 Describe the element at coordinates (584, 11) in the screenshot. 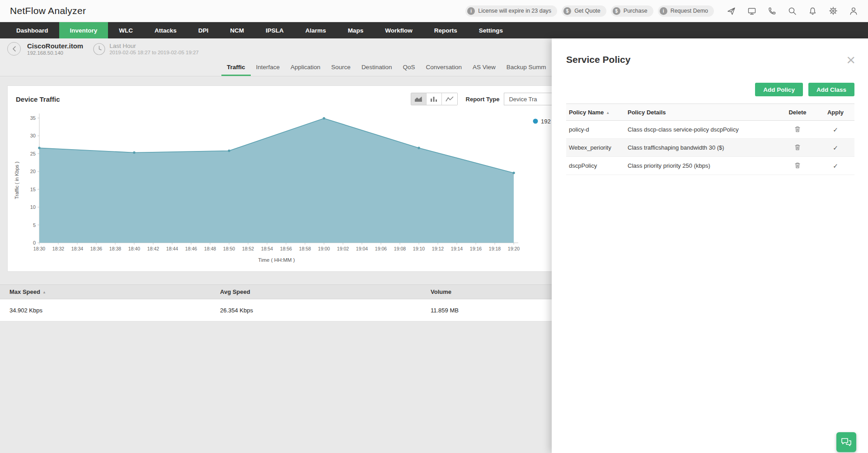

I see `get-quote-pill: $ Get Quote` at that location.